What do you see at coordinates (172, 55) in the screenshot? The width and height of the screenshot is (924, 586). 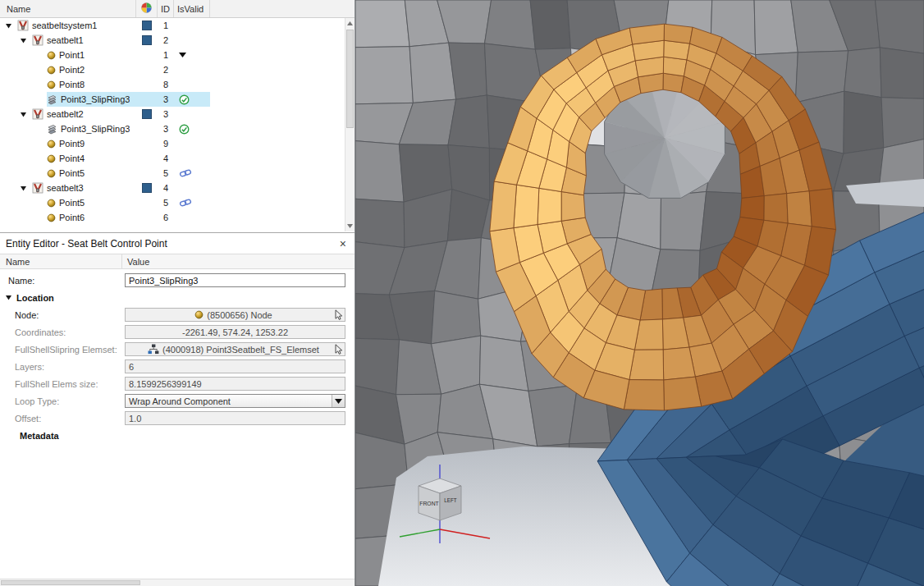 I see `tree-item-point1: Point11` at bounding box center [172, 55].